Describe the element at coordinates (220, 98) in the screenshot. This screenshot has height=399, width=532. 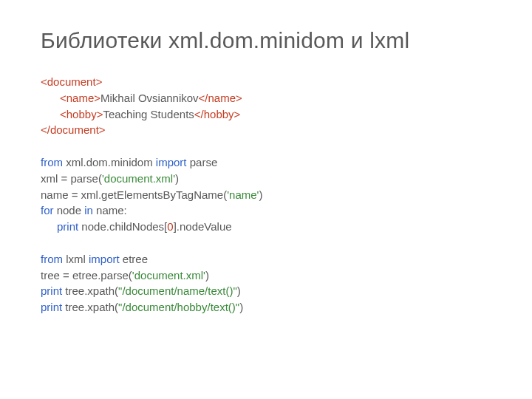
I see `xml-tag: </name>` at that location.